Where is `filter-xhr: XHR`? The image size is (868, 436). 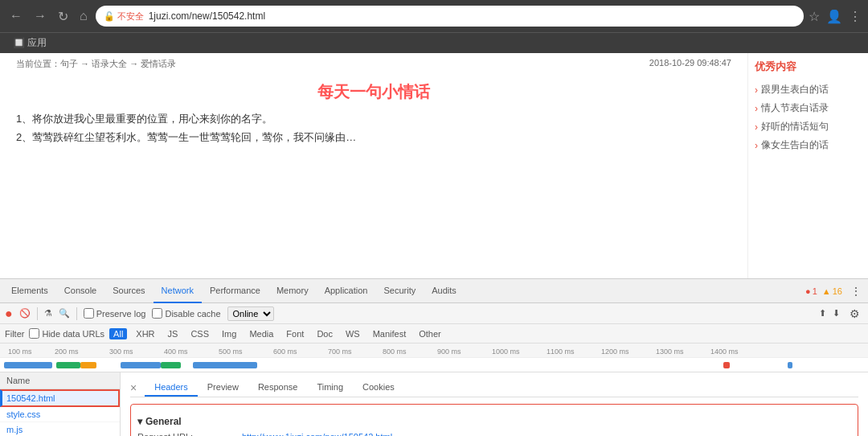 filter-xhr: XHR is located at coordinates (145, 334).